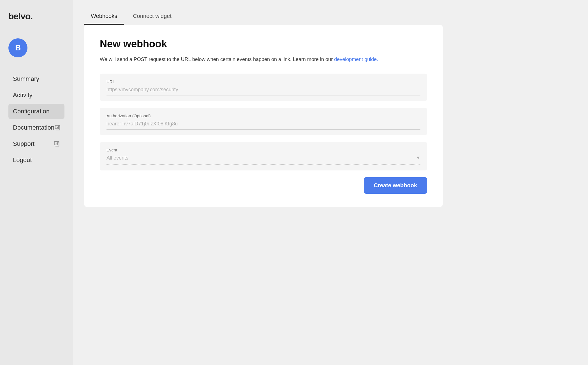  Describe the element at coordinates (263, 44) in the screenshot. I see `form-title: New webhook` at that location.